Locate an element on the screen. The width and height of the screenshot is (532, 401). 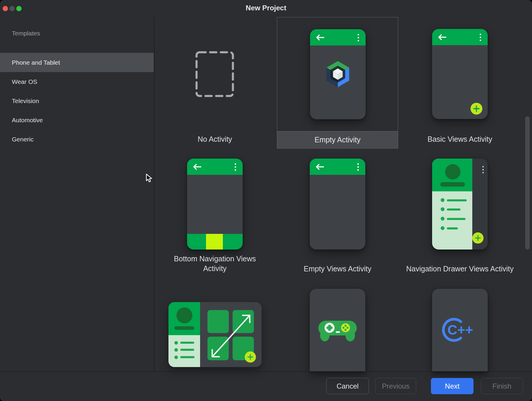
previous-button: Previous is located at coordinates (396, 386).